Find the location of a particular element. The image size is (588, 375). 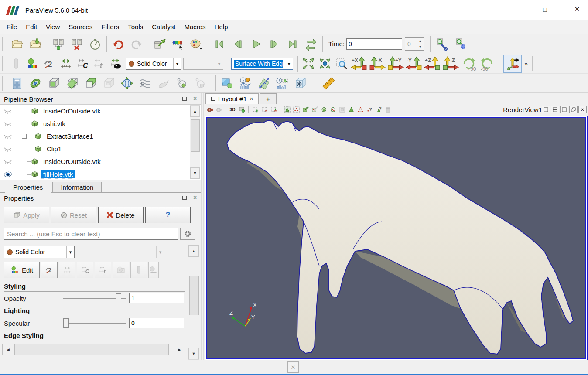

reset-session-button is located at coordinates (95, 44).